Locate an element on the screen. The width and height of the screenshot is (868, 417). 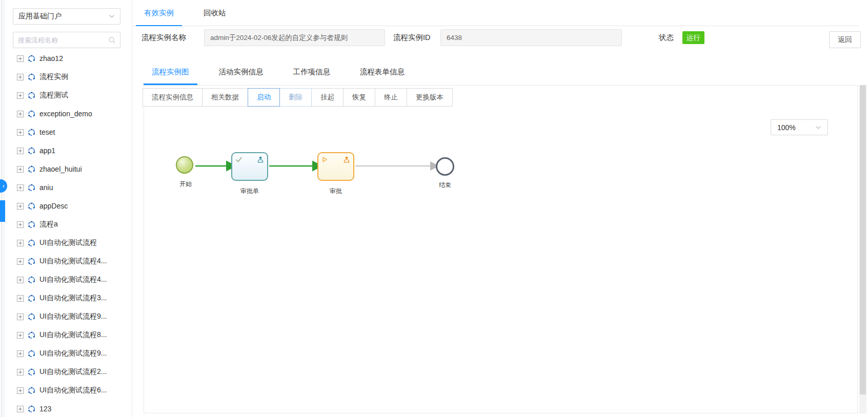
tree-item: aniu is located at coordinates (69, 187).